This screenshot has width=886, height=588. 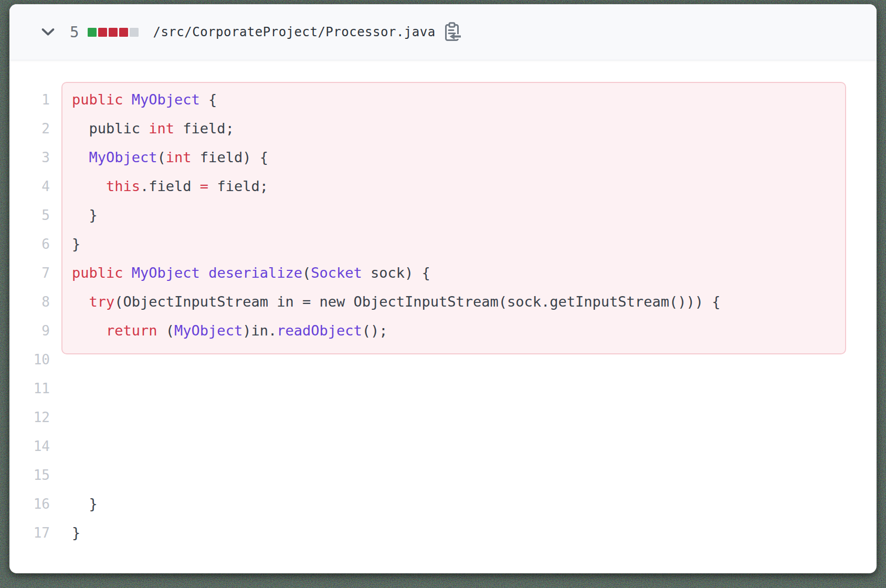 I want to click on file-path: /src/CorporateProject/Processor.java, so click(x=294, y=32).